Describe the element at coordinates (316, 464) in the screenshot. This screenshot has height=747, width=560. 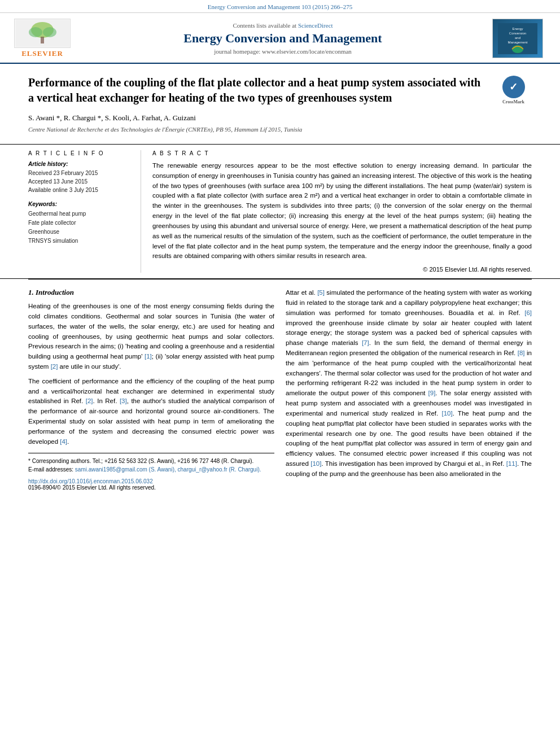
I see `ref-link-10b: [10]` at that location.